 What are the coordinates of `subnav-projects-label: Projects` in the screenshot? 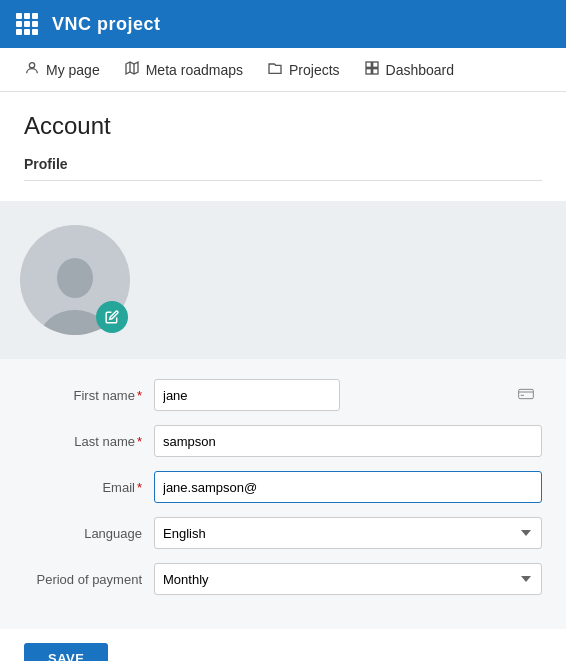 It's located at (314, 70).